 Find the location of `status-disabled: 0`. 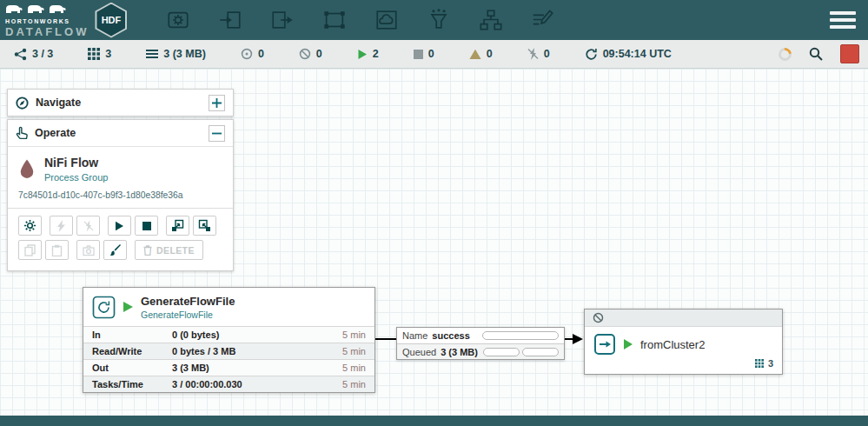

status-disabled: 0 is located at coordinates (539, 54).